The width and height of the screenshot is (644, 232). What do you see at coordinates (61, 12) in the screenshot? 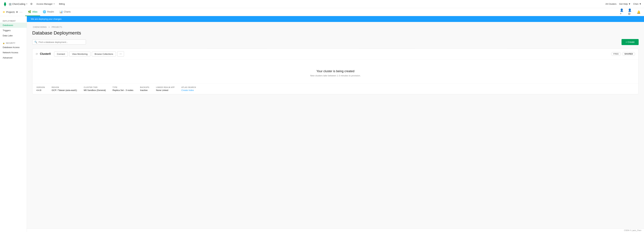
I see `charts-tab-icon: 📊` at bounding box center [61, 12].